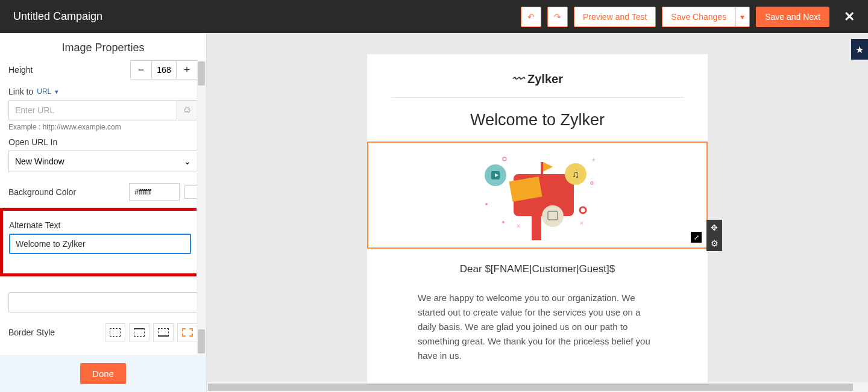 This screenshot has width=868, height=392. Describe the element at coordinates (793, 17) in the screenshot. I see `save-and-next-button: Save and Next` at that location.